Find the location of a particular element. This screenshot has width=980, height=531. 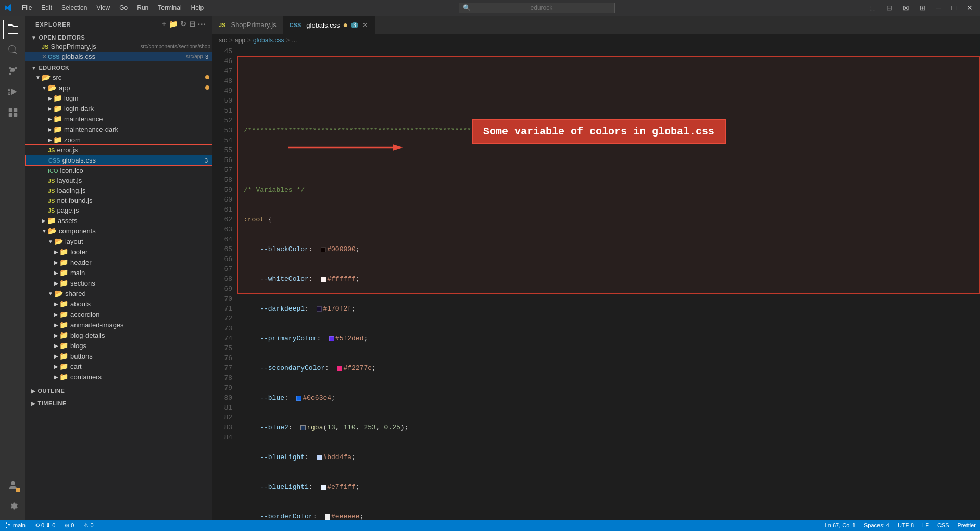

timeline-section-title: ▶ TIMELINE is located at coordinates (119, 402).